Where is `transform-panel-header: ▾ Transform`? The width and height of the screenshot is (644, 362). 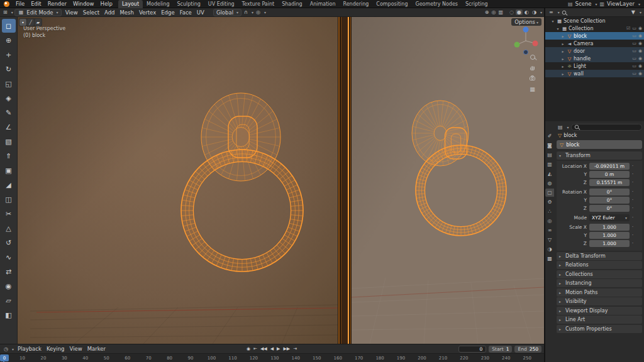
transform-panel-header: ▾ Transform is located at coordinates (599, 156).